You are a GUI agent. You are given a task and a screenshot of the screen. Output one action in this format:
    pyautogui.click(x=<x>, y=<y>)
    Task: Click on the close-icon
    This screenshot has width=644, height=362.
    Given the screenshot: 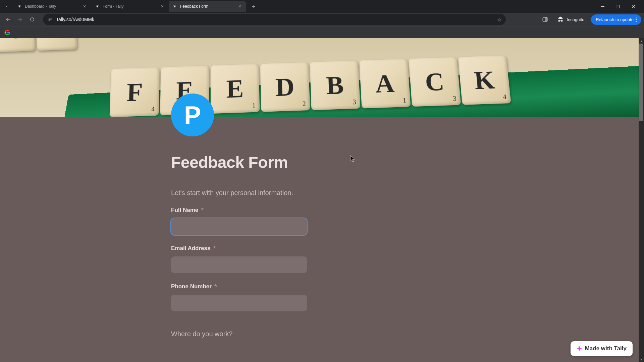 What is the action you would take?
    pyautogui.click(x=634, y=6)
    